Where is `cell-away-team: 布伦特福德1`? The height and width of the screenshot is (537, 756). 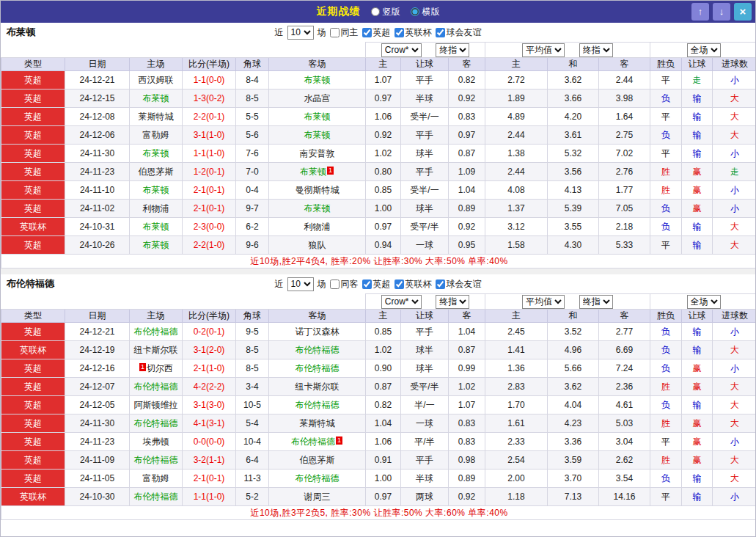
cell-away-team: 布伦特福德1 is located at coordinates (318, 442).